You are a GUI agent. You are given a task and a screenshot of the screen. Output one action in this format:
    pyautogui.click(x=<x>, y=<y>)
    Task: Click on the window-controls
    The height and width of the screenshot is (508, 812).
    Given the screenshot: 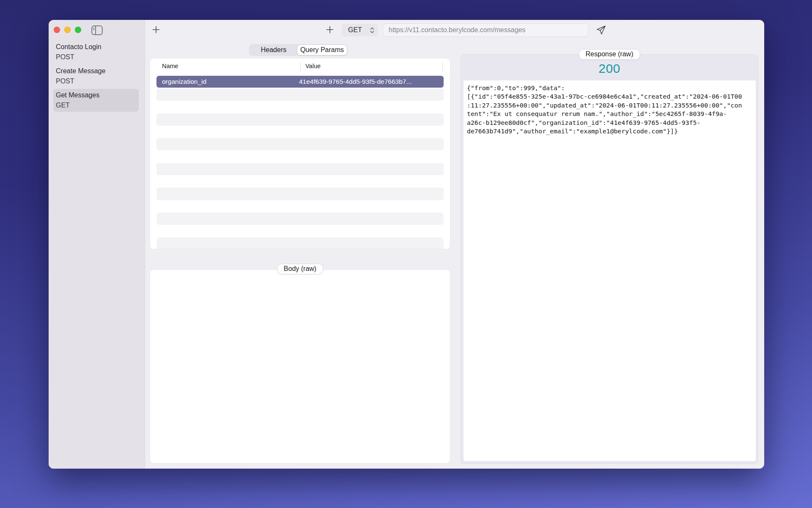 What is the action you would take?
    pyautogui.click(x=68, y=30)
    